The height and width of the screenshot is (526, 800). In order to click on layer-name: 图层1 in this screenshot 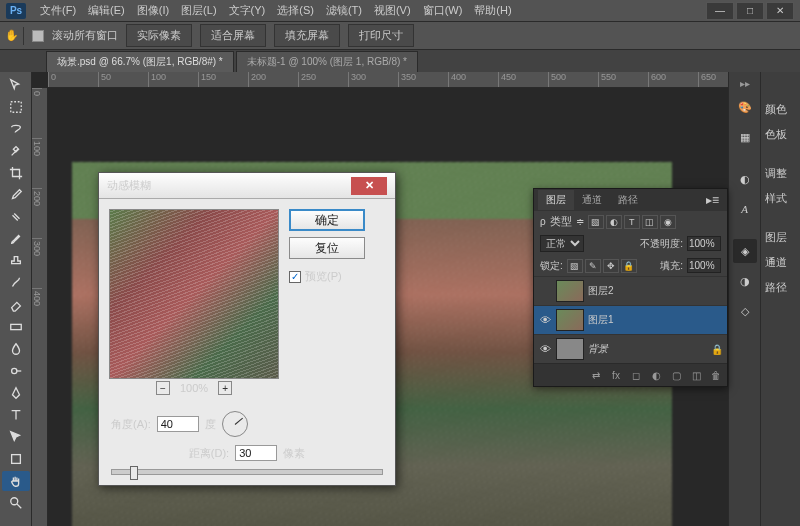, I will do `click(601, 320)`.